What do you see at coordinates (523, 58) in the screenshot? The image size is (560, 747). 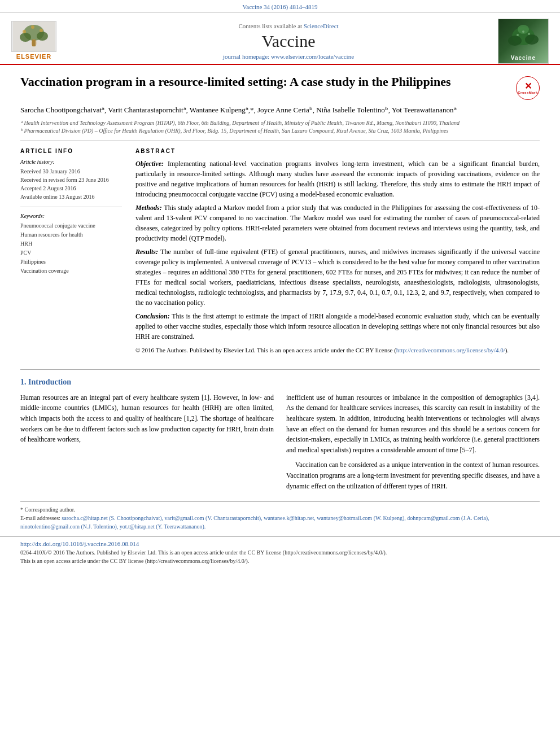 I see `vaccine-logo-text: Vaccine` at bounding box center [523, 58].